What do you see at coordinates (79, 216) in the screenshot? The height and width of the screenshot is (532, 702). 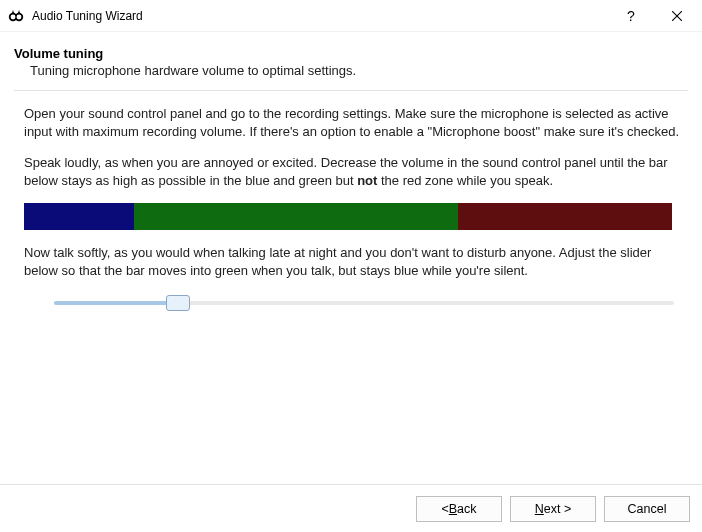 I see `meter-segment-blue` at bounding box center [79, 216].